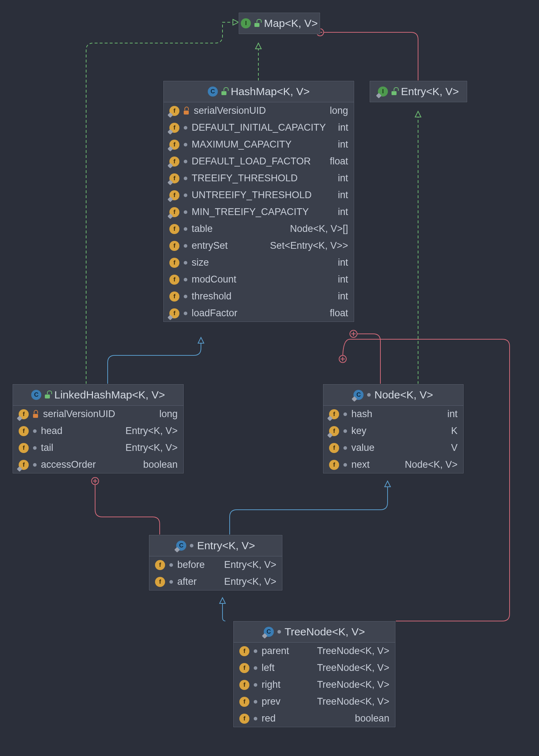 This screenshot has height=756, width=539. I want to click on member-row: fUNTREEIFY_THRESHOLDint, so click(259, 195).